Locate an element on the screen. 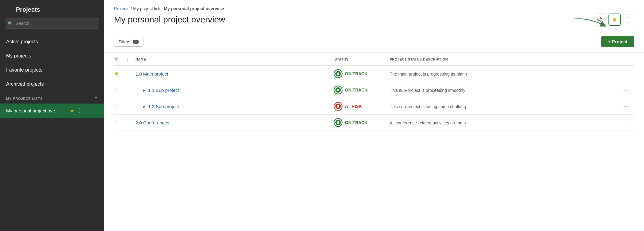  search-icon: 🔍 is located at coordinates (10, 23).